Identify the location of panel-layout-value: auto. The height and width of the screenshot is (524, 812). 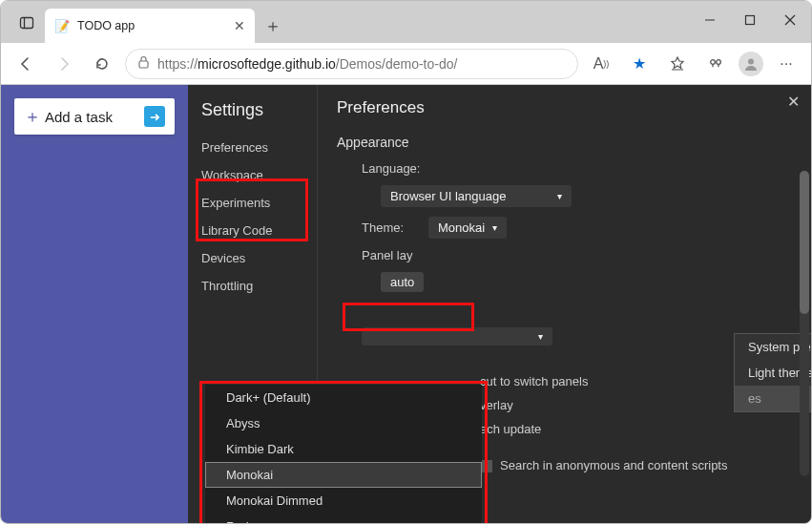
(403, 283).